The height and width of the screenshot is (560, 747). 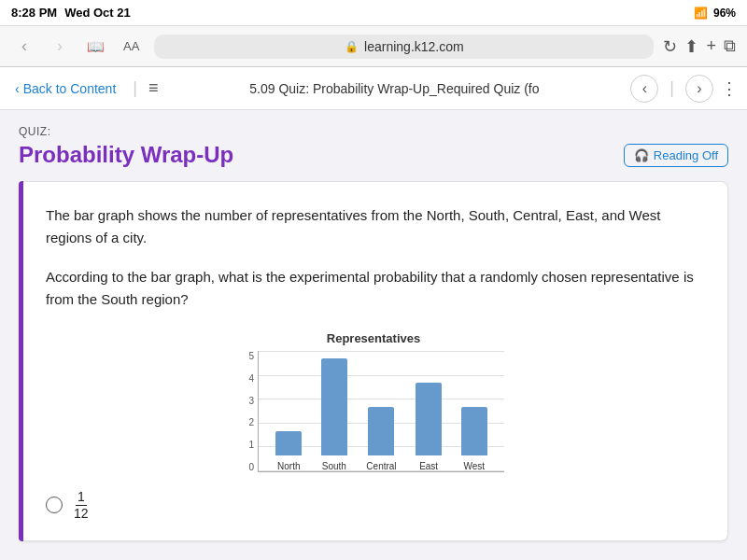 What do you see at coordinates (700, 13) in the screenshot?
I see `wifi-icon: 📶` at bounding box center [700, 13].